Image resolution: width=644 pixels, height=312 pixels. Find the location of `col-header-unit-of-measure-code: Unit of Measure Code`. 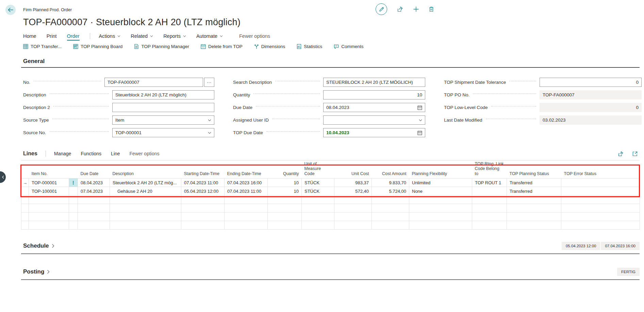

col-header-unit-of-measure-code: Unit of Measure Code is located at coordinates (318, 170).